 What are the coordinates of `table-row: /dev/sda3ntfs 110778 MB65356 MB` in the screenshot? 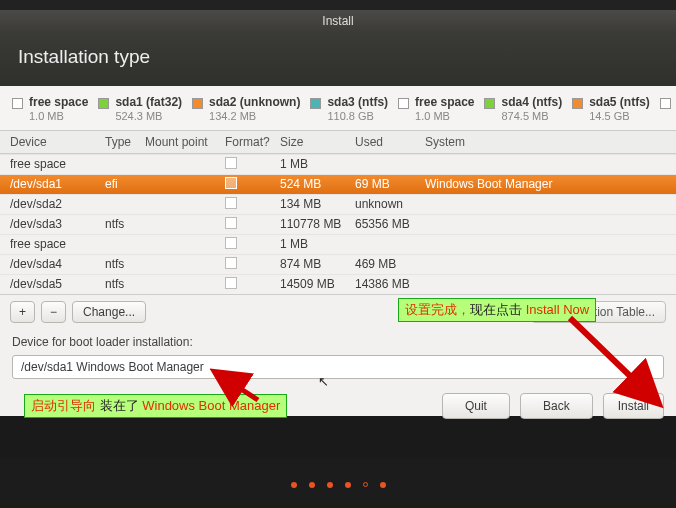 It's located at (338, 224).